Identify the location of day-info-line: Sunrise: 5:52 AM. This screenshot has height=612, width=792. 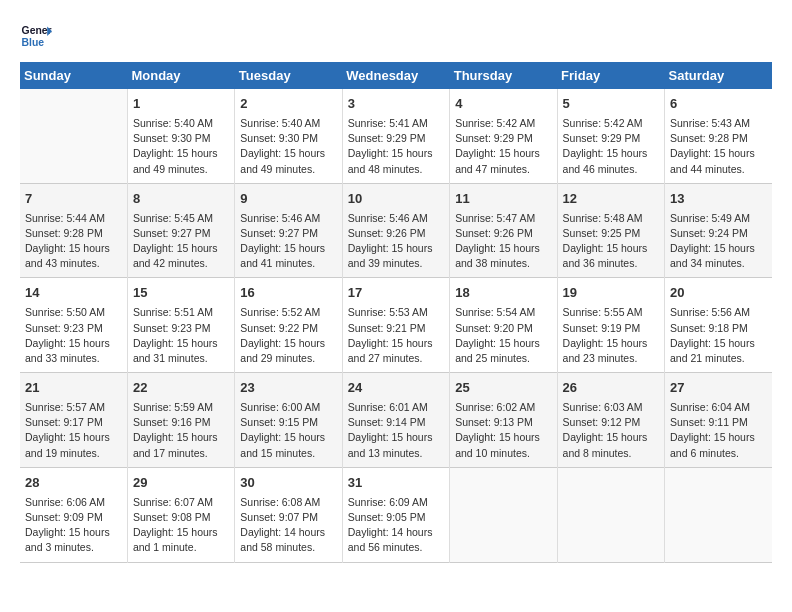
(280, 312).